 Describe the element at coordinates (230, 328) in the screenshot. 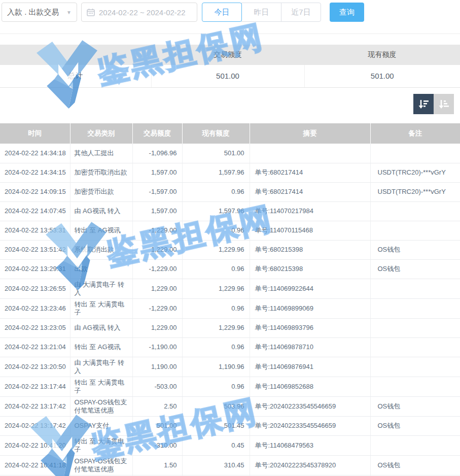

I see `transaction-row: 2024-02-22 13:23:05 由 AG视讯 转入 1,229.00 1…` at that location.